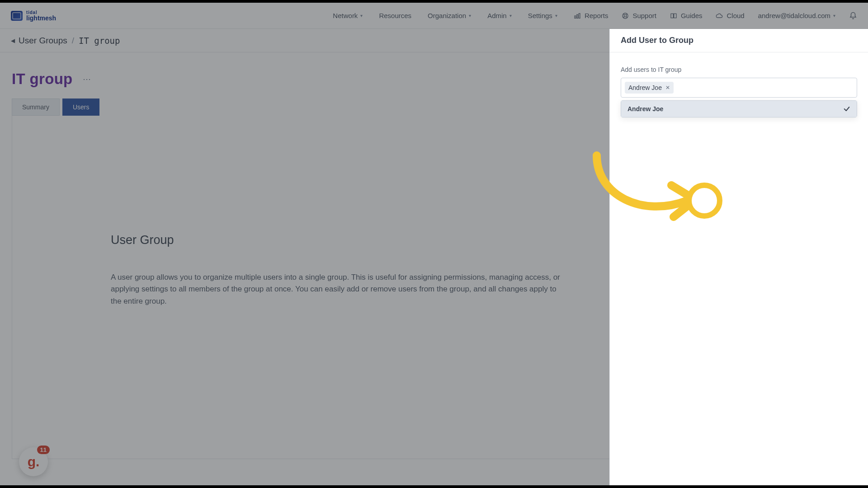  What do you see at coordinates (739, 88) in the screenshot?
I see `user-multiselect: Andrew Joe ✕` at bounding box center [739, 88].